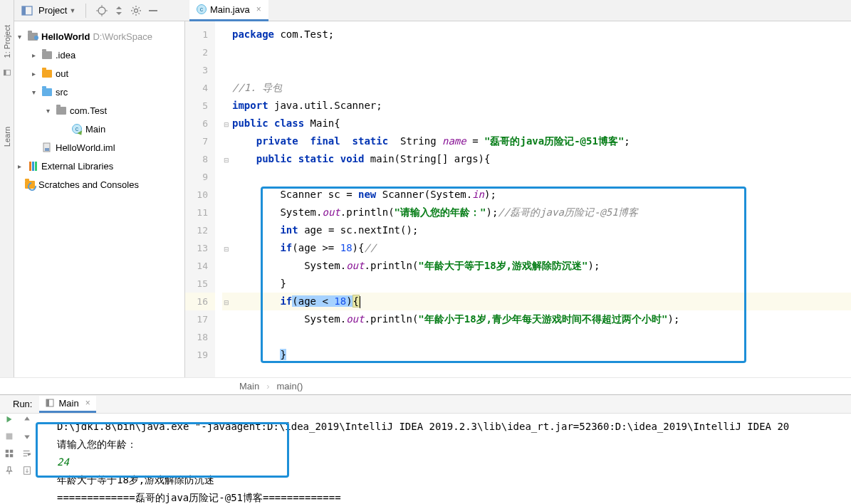 The height and width of the screenshot is (504, 851). I want to click on expand-all-icon, so click(119, 11).